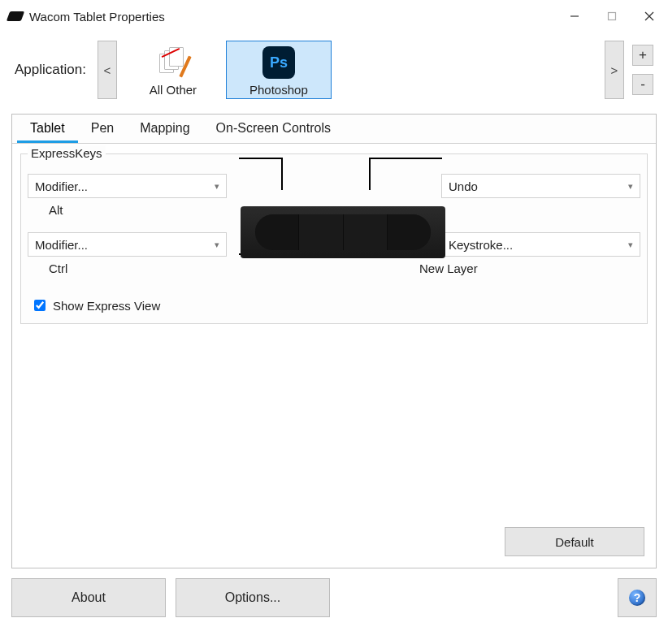  I want to click on show-express-view-label: Show Express View, so click(106, 305).